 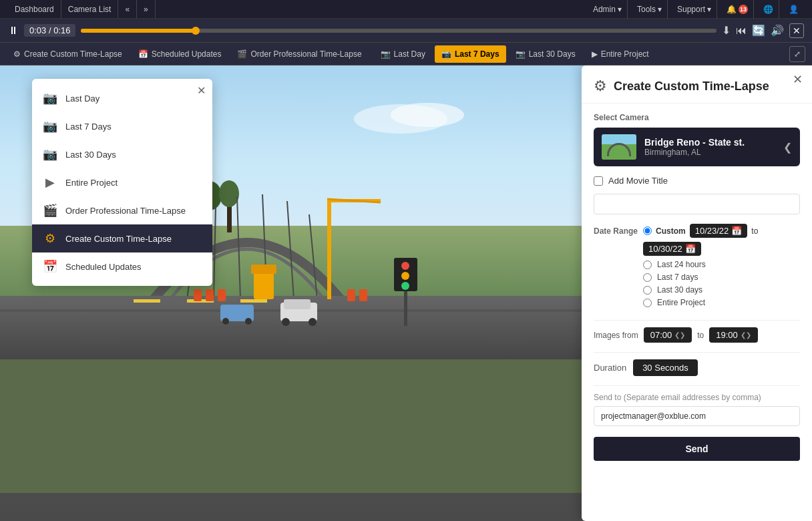 I want to click on dropdown-item-last-day: 📷 Last Day, so click(x=122, y=98).